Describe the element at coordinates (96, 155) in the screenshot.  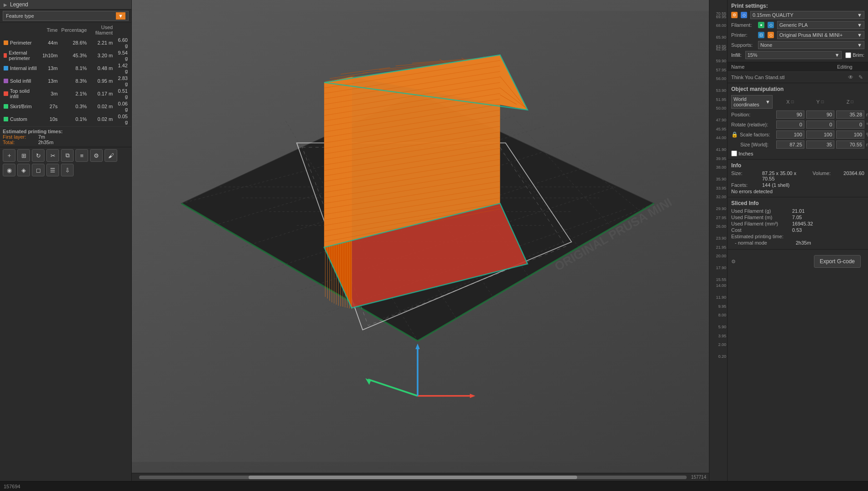
I see `tool-settings: ⚙` at that location.